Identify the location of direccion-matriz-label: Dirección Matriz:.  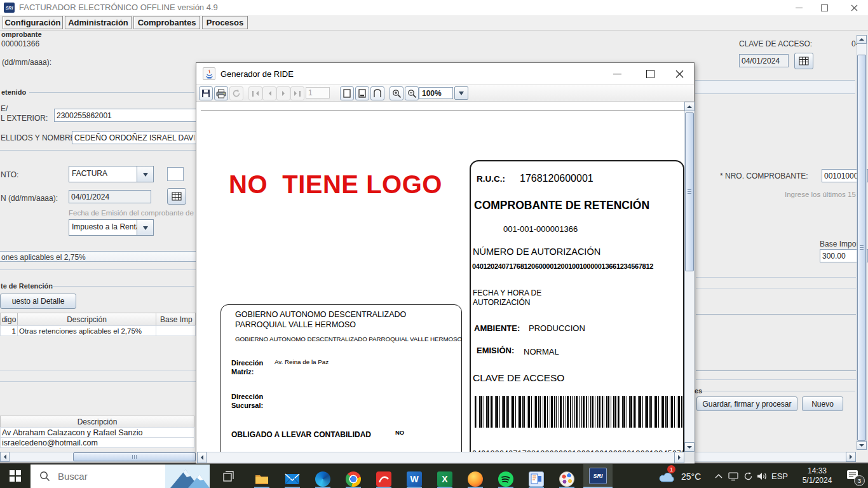
(254, 367).